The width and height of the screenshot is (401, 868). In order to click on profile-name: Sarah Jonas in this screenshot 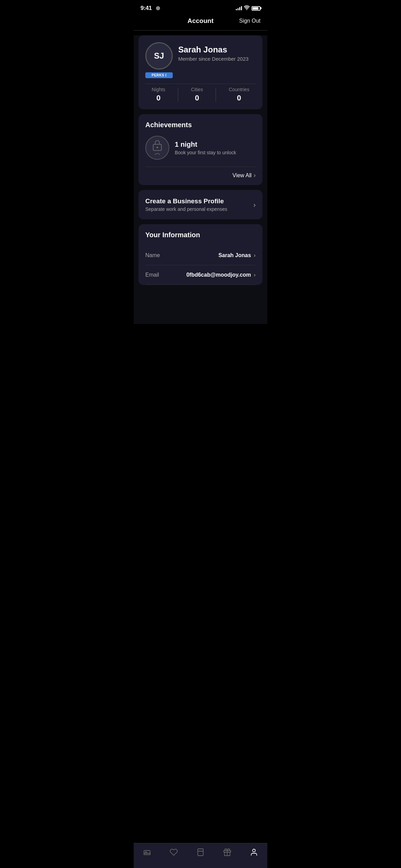, I will do `click(213, 50)`.